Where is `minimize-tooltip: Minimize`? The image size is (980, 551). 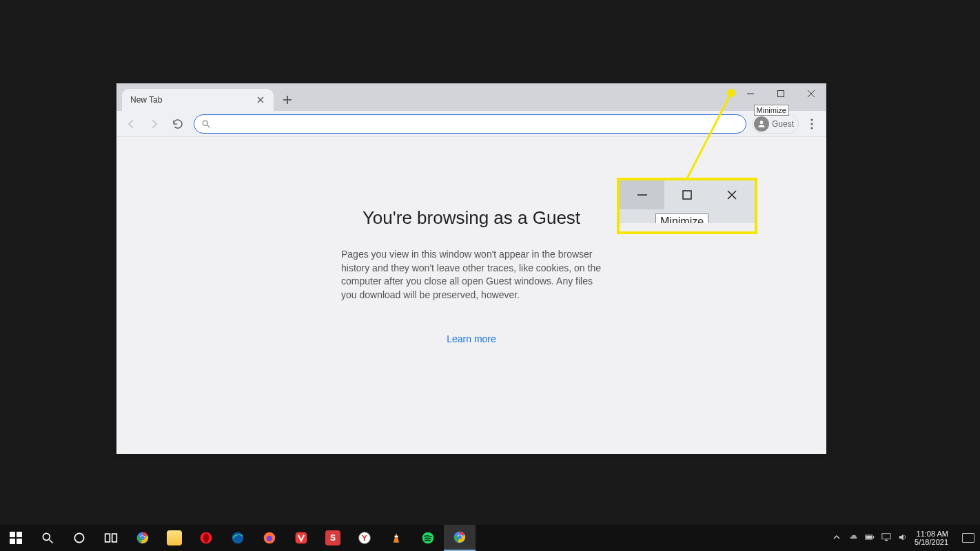 minimize-tooltip: Minimize is located at coordinates (772, 110).